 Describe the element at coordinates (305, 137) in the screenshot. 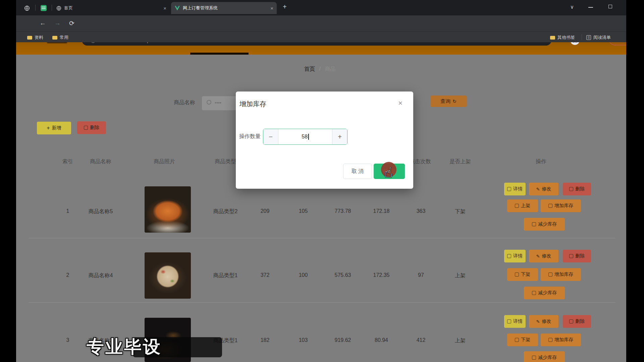

I see `quantity-value: 58` at that location.